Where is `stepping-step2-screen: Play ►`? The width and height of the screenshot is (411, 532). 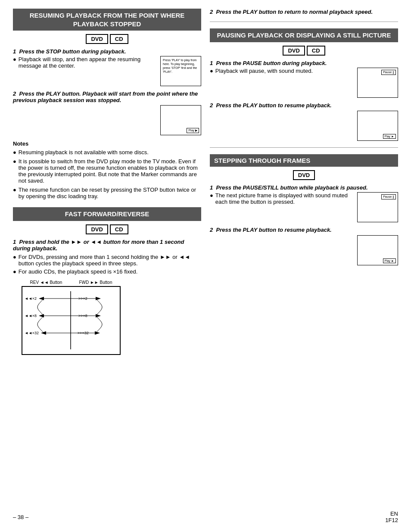 stepping-step2-screen: Play ► is located at coordinates (304, 250).